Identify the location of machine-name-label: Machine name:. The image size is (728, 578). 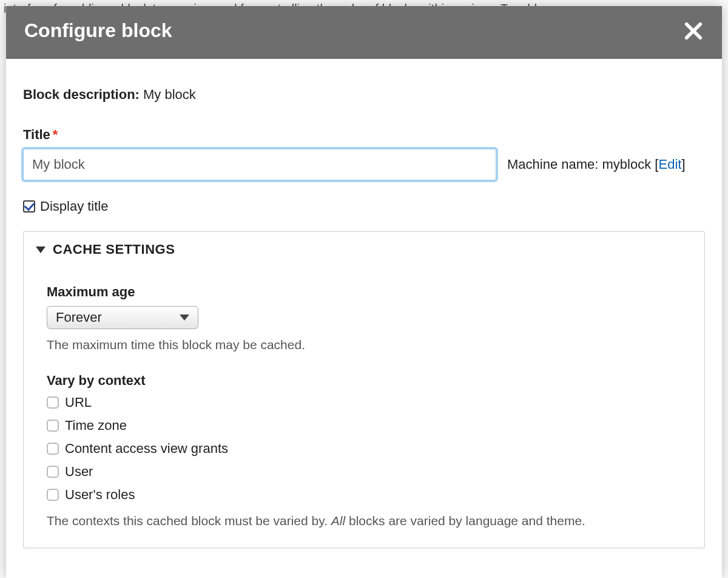
(553, 164).